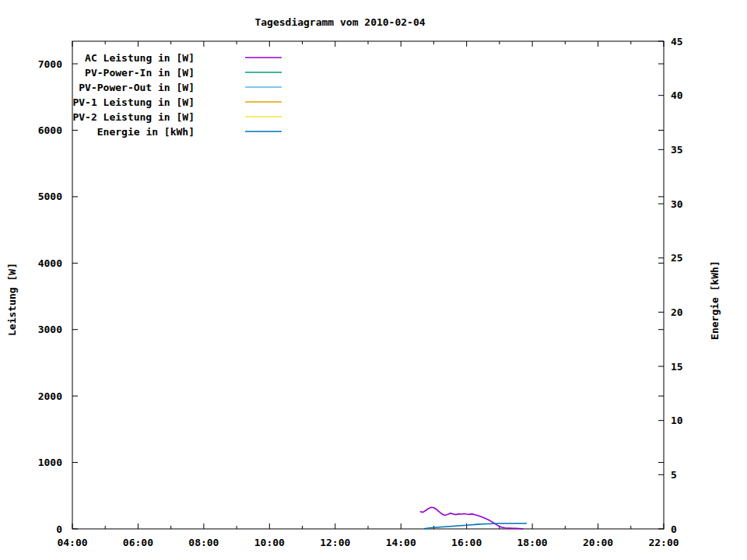 The height and width of the screenshot is (560, 747). Describe the element at coordinates (677, 42) in the screenshot. I see `y-right-tick-label: 45` at that location.